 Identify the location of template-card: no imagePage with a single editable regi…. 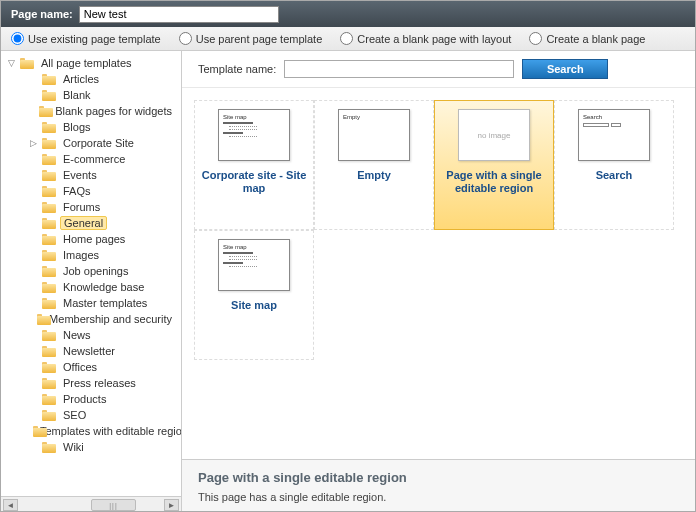
(494, 165).